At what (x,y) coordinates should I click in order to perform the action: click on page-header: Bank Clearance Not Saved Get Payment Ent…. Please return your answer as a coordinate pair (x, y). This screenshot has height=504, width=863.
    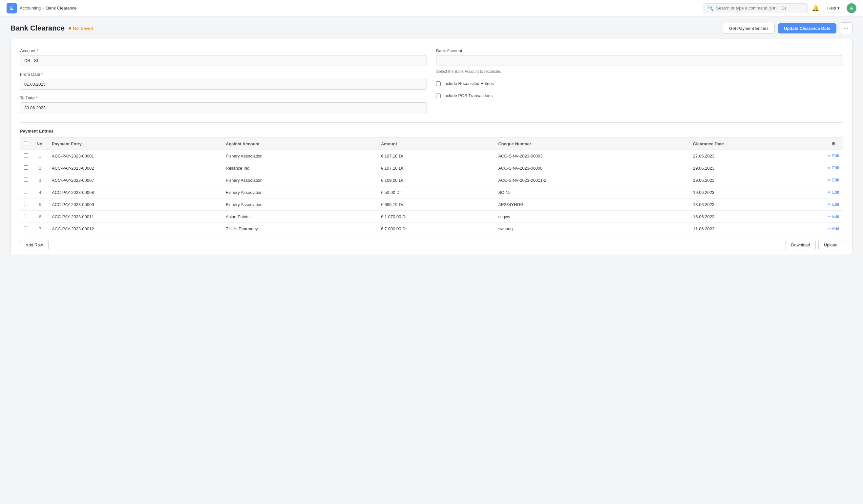
    Looking at the image, I should click on (432, 27).